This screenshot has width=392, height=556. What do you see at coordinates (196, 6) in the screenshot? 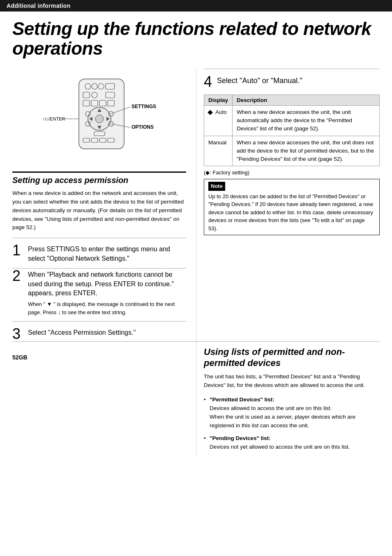
I see `header-bar: Additional information` at bounding box center [196, 6].